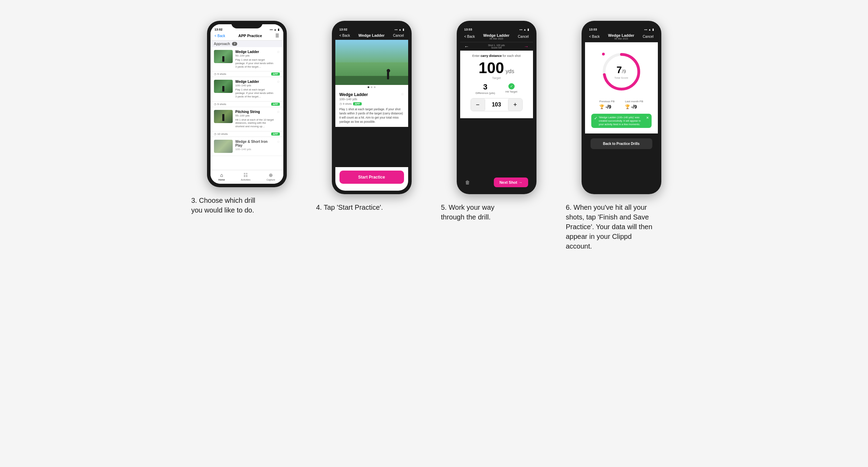 Image resolution: width=868 pixels, height=467 pixels. What do you see at coordinates (278, 52) in the screenshot?
I see `star-icon-1: ☆` at bounding box center [278, 52].